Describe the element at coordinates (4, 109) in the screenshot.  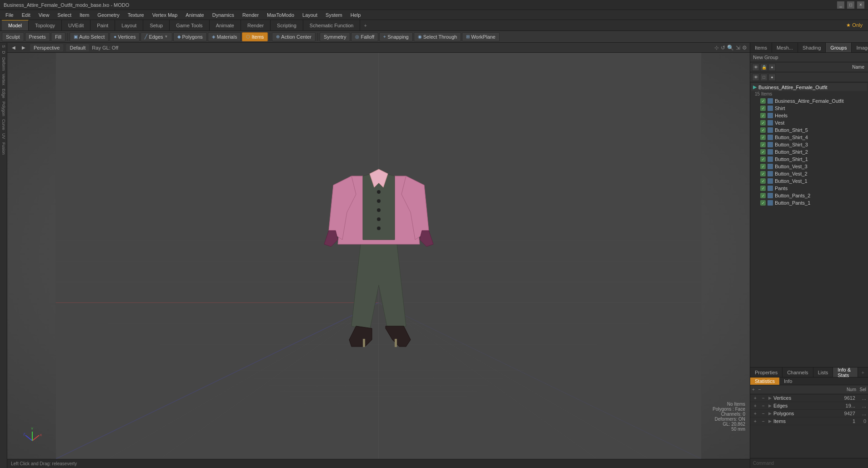
I see `sidebar-item-polygon: Polygon` at that location.